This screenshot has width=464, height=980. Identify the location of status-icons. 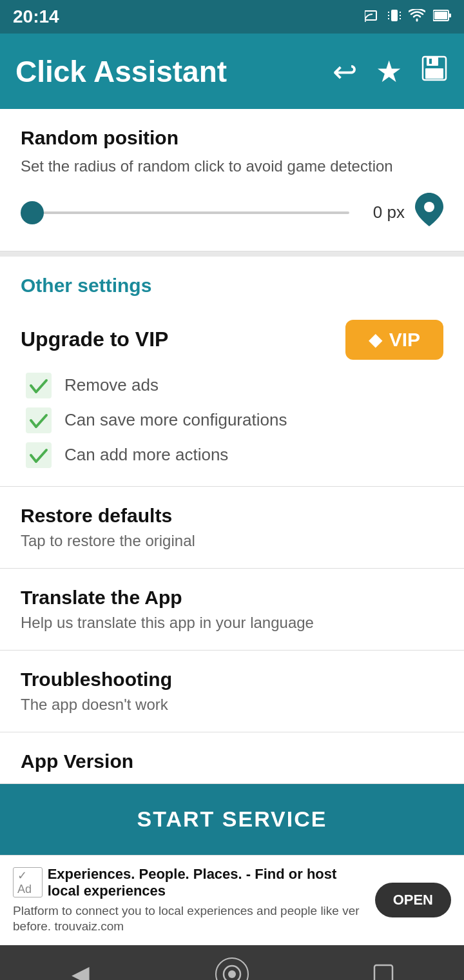
(408, 17).